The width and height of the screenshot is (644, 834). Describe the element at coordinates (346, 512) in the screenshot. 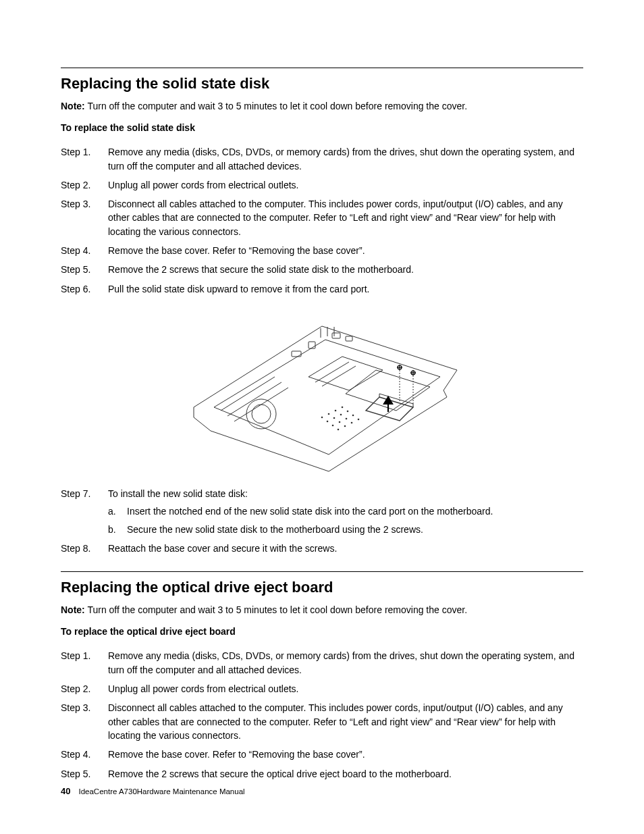

I see `step-text: To install the new solid state disk: a. …` at that location.